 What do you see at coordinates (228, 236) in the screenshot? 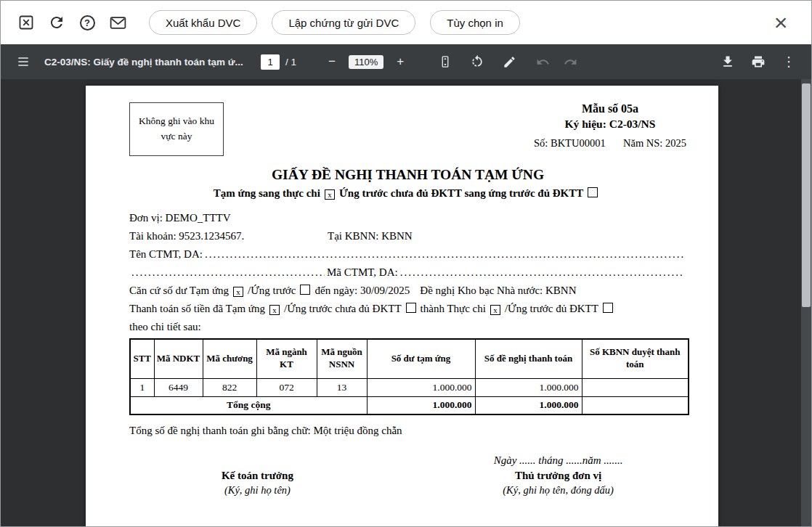
I see `account-number: Tài khoản: 9523.1234567.` at bounding box center [228, 236].